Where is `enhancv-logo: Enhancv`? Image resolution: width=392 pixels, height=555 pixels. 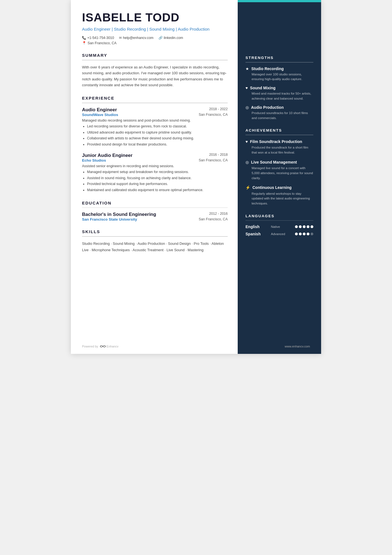
enhancv-logo: Enhancv is located at coordinates (109, 346).